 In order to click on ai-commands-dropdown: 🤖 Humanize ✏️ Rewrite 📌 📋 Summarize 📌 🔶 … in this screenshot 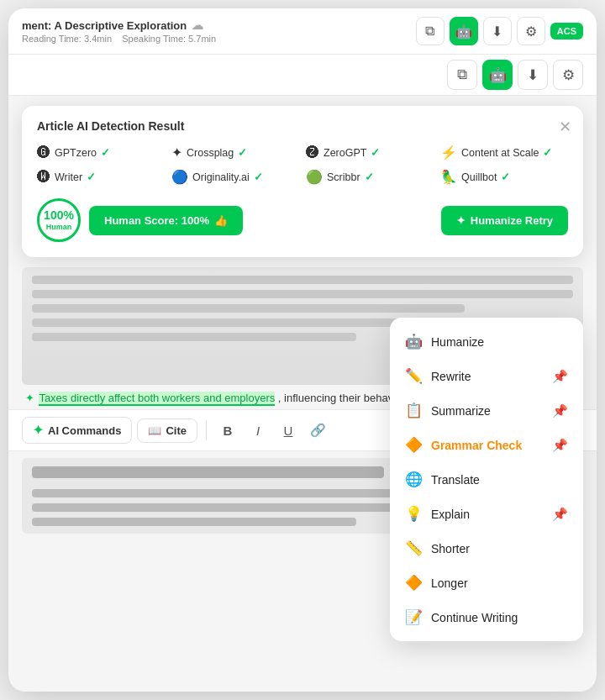, I will do `click(487, 479)`.